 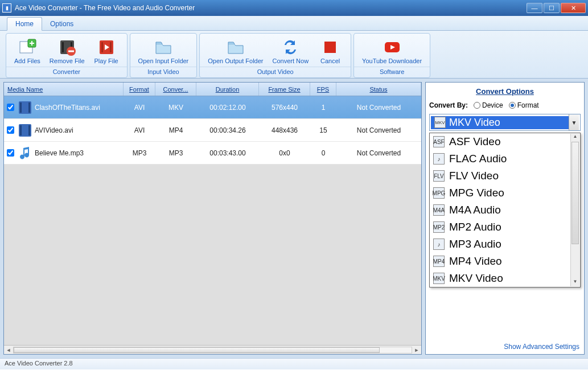 What do you see at coordinates (291, 51) in the screenshot?
I see `convert-now-button: Convert Now` at bounding box center [291, 51].